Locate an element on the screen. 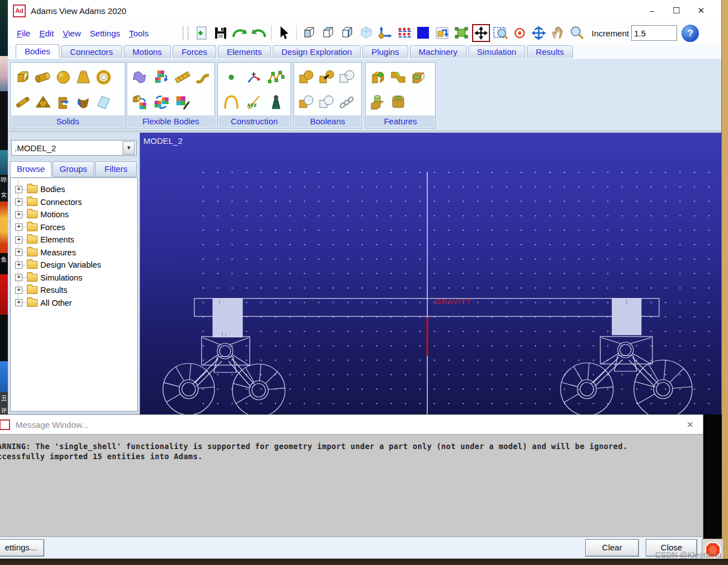  fit-to-view-icon is located at coordinates (461, 33).